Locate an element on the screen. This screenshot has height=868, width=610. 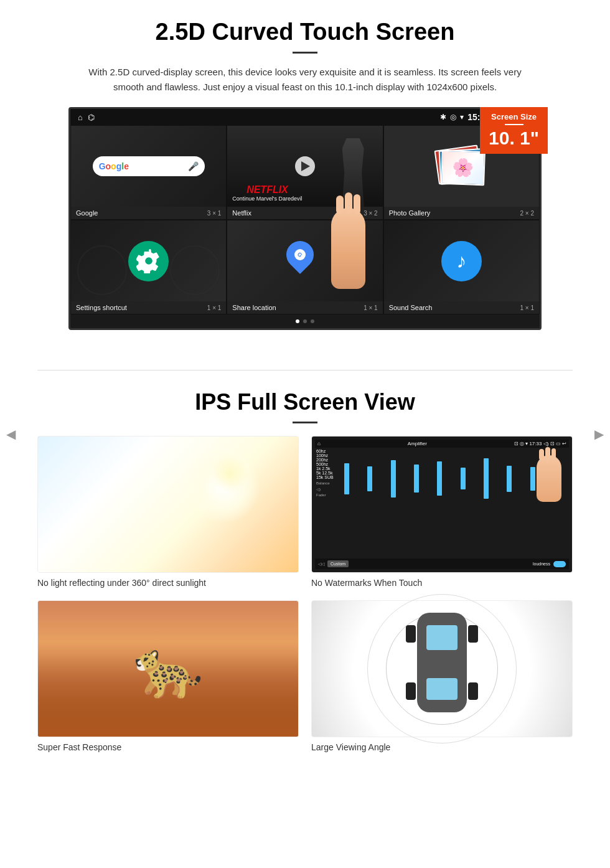
touch-hand is located at coordinates (349, 269).